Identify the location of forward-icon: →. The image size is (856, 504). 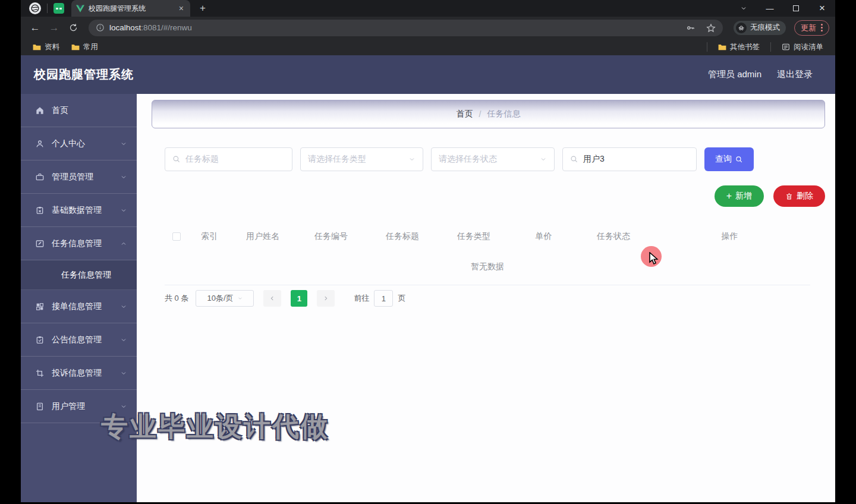
(54, 28).